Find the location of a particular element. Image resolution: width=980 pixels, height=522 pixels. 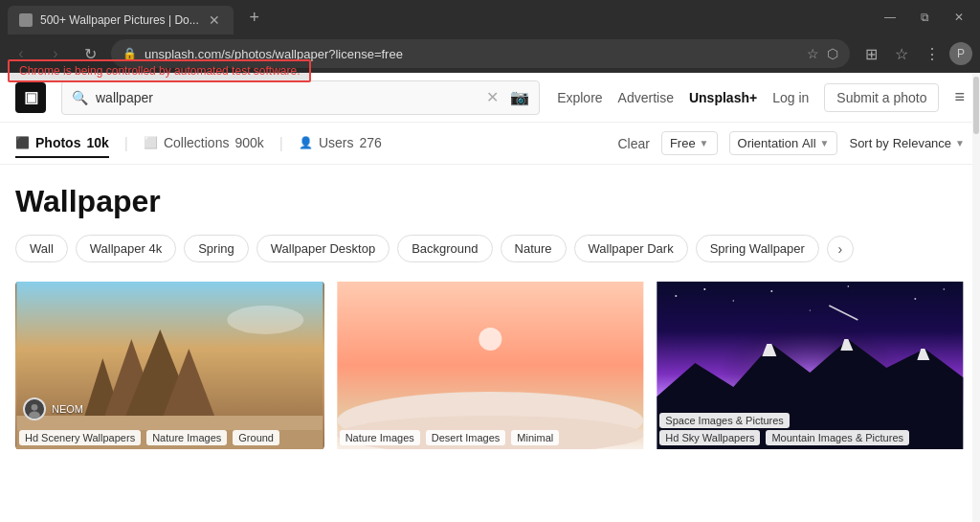

search-input: wallpaper is located at coordinates (287, 98).